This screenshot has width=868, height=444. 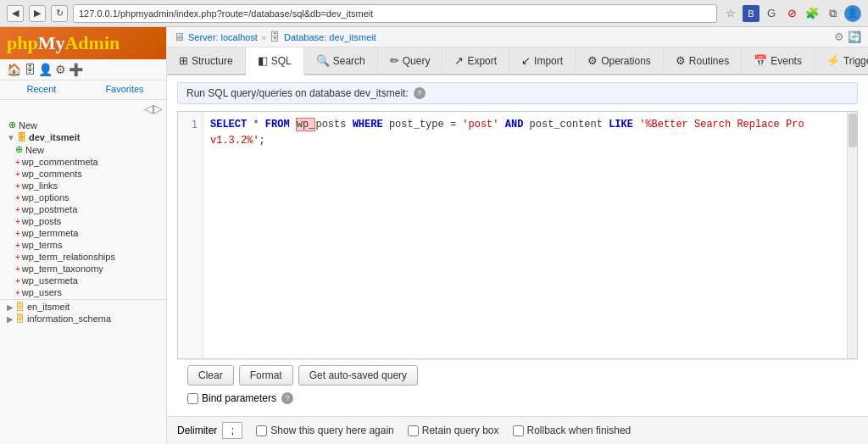 What do you see at coordinates (83, 307) in the screenshot?
I see `list-item: ▶ 🗄 en_itsmeit` at bounding box center [83, 307].